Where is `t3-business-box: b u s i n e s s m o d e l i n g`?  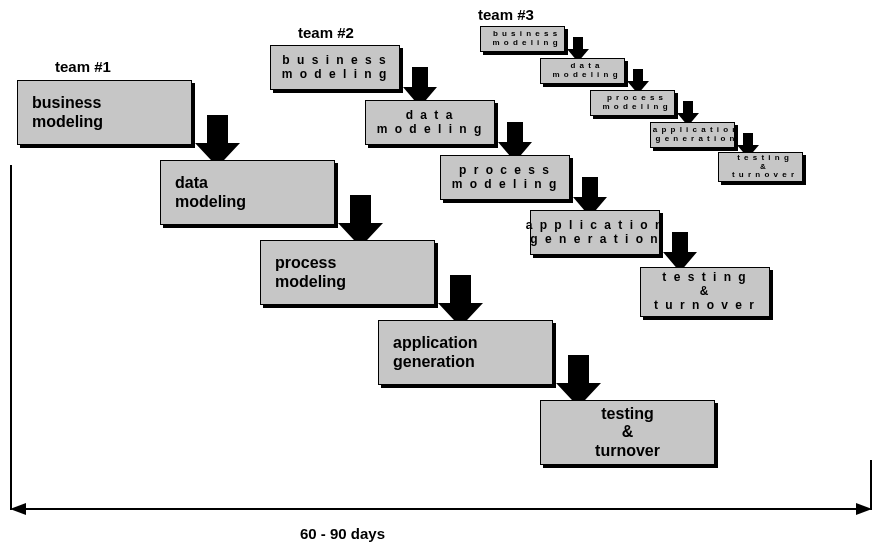 t3-business-box: b u s i n e s s m o d e l i n g is located at coordinates (522, 39).